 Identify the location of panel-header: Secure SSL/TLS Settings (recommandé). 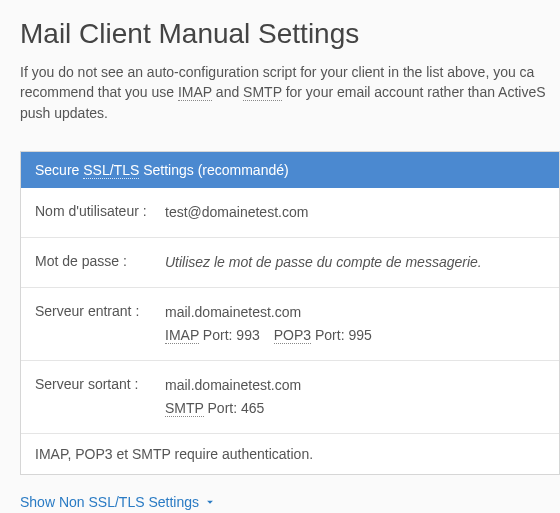
(290, 170).